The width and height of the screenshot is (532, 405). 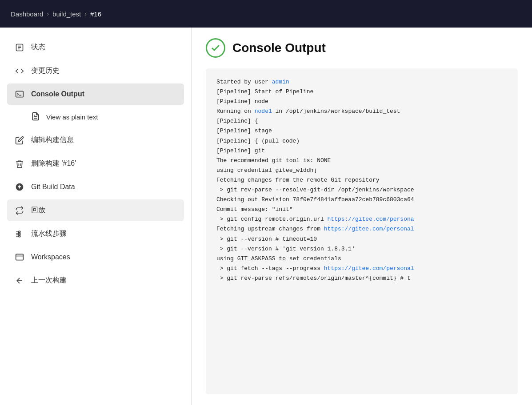 I want to click on breadcrumb-dashboard: Dashboard, so click(x=27, y=14).